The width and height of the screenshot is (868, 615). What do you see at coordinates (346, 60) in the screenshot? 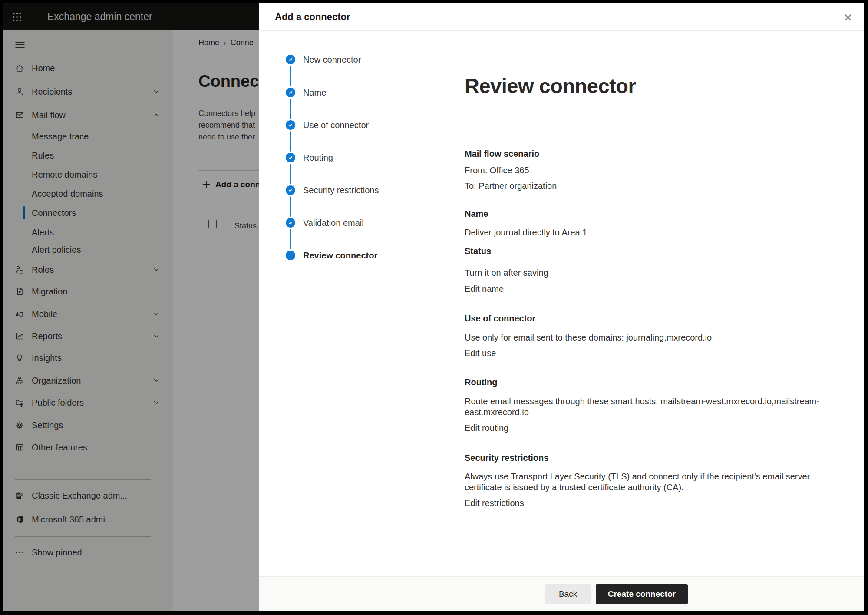
I see `wizard-step-new-connector: New connector` at bounding box center [346, 60].